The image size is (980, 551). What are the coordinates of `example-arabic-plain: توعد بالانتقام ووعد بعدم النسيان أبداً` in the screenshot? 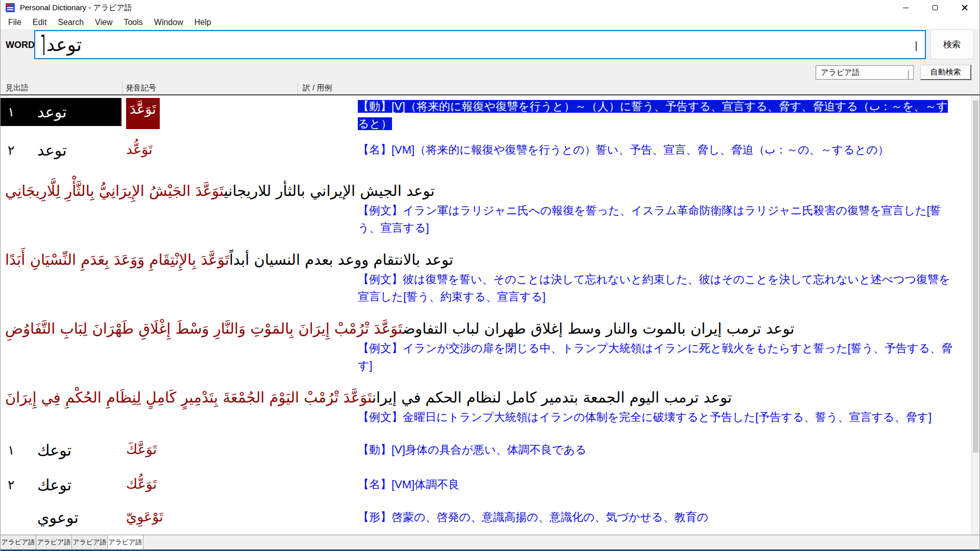 It's located at (341, 260).